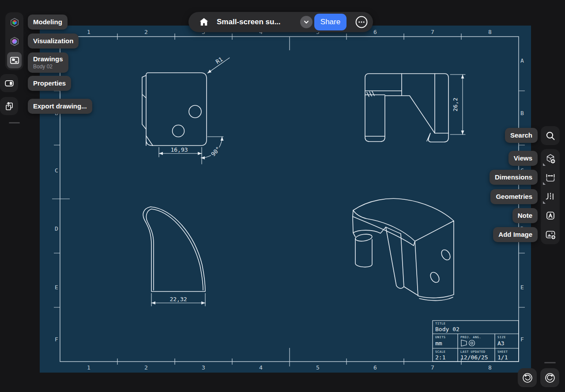 This screenshot has height=392, width=565. I want to click on svg-text: 1/1, so click(502, 357).